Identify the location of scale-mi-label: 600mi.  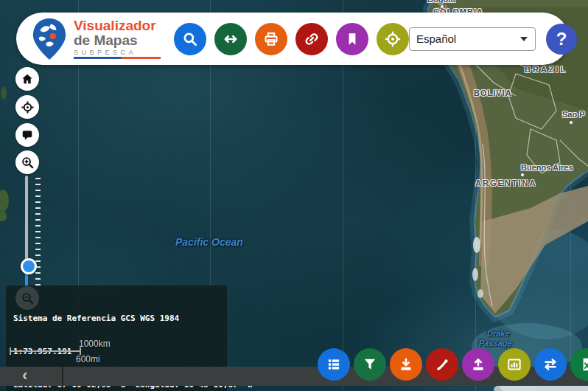
(88, 359).